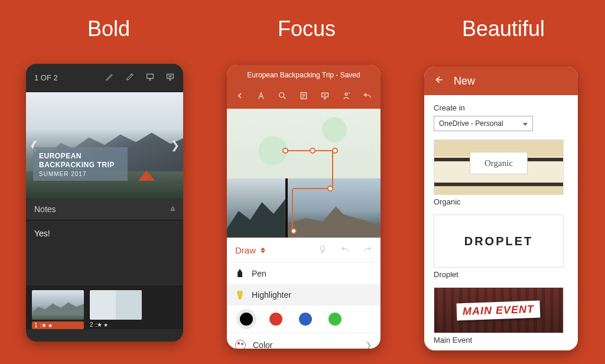  What do you see at coordinates (140, 78) in the screenshot?
I see `presenter-toolbar` at bounding box center [140, 78].